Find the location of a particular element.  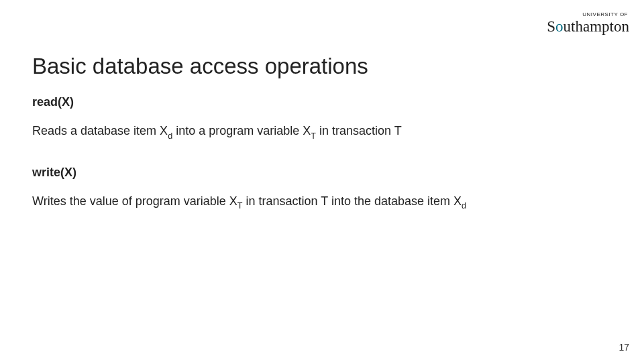

read-operation-desc: Reads a database item Xd into a program … is located at coordinates (322, 132).